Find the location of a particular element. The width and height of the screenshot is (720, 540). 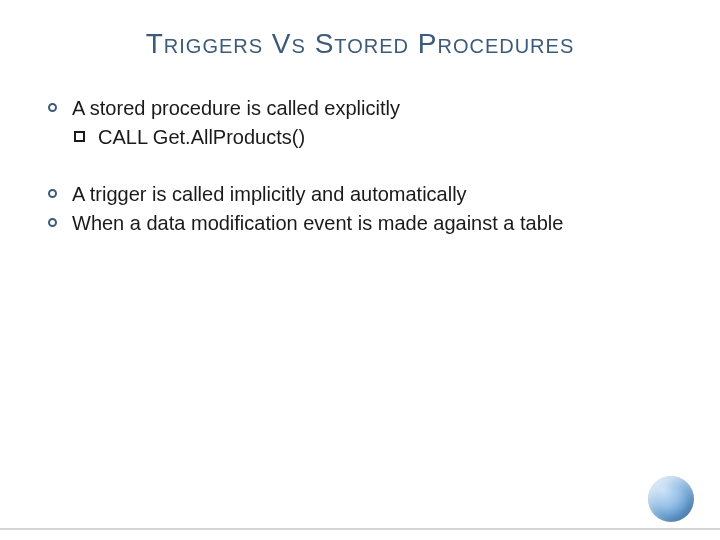

bullet-level2: CALL Get.AllProducts() is located at coordinates (358, 138).